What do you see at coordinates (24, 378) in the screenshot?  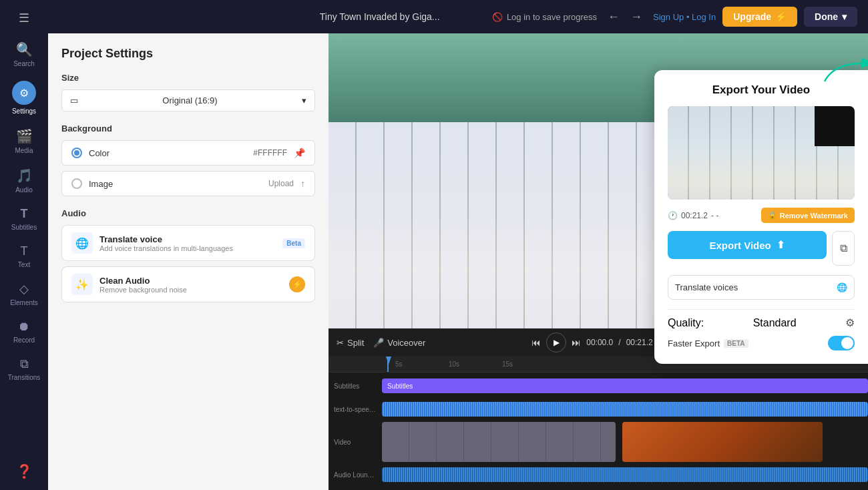 I see `sidebar-label-transitions: Transitions` at bounding box center [24, 378].